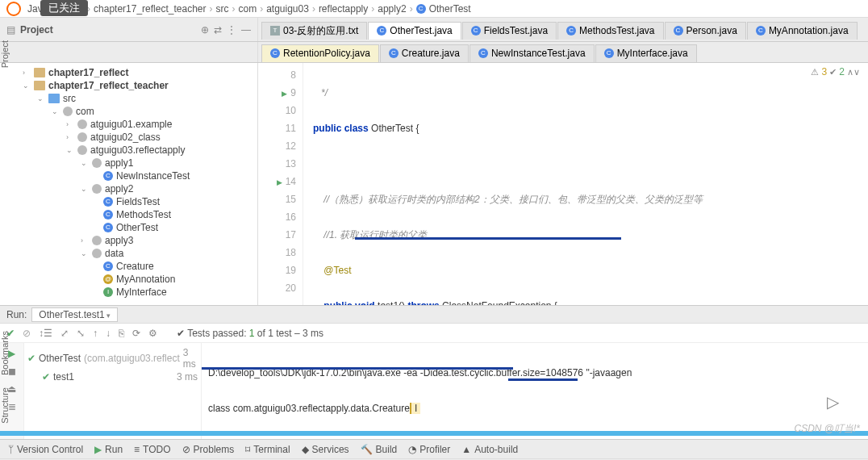  Describe the element at coordinates (218, 30) in the screenshot. I see `expand-icon: ⇄` at that location.